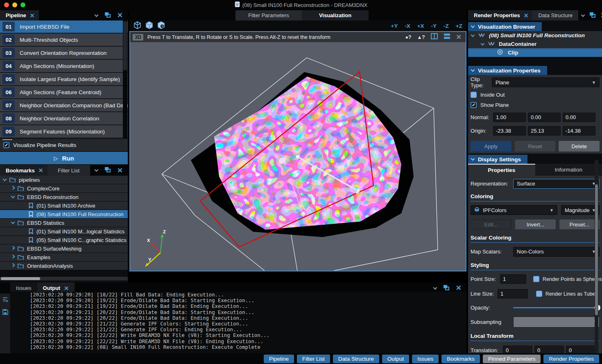 The width and height of the screenshot is (602, 364). I want to click on point-help-icon: ●?, so click(409, 37).